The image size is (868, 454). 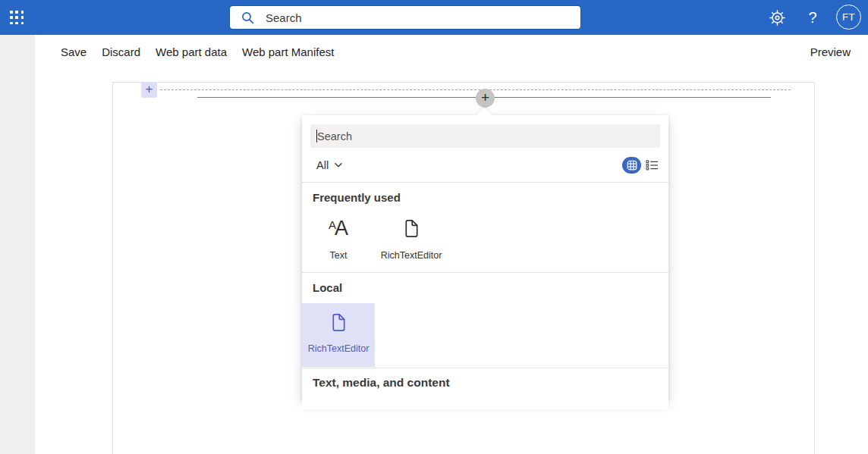 I want to click on webpart-tile-text: AA Text, so click(x=338, y=236).